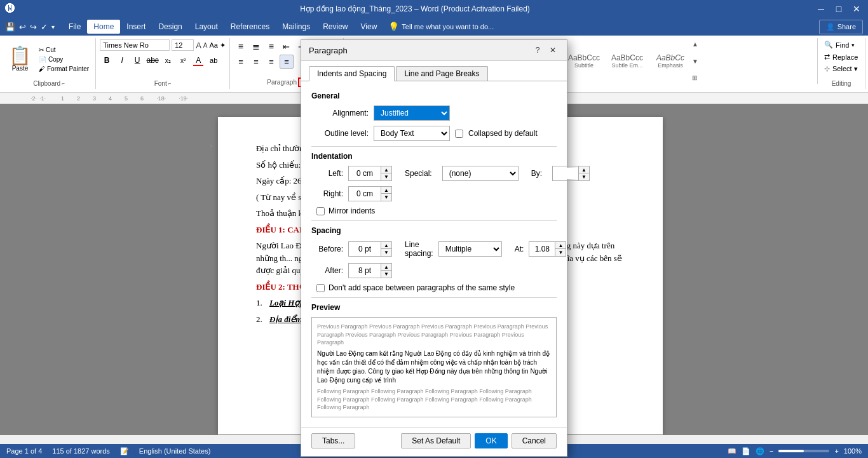 The image size is (868, 458). I want to click on left-input, so click(365, 173).